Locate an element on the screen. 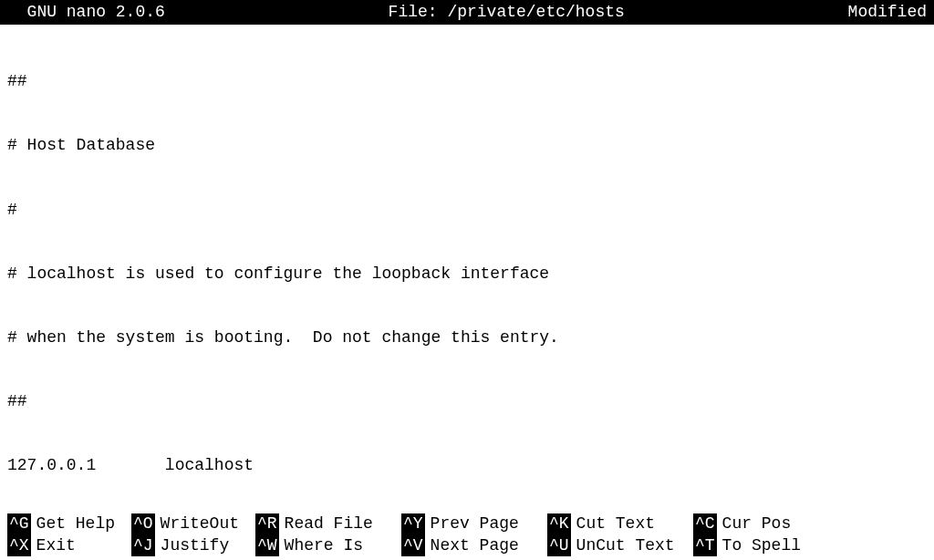 The height and width of the screenshot is (560, 934). key-label: ^X is located at coordinates (19, 545).